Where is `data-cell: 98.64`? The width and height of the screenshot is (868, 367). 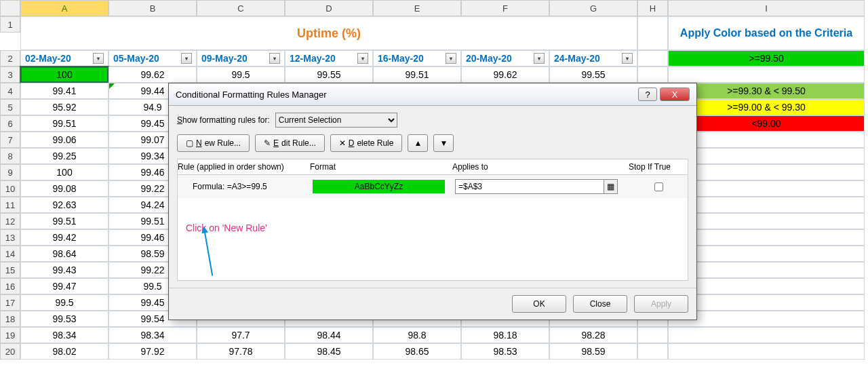 data-cell: 98.64 is located at coordinates (64, 254).